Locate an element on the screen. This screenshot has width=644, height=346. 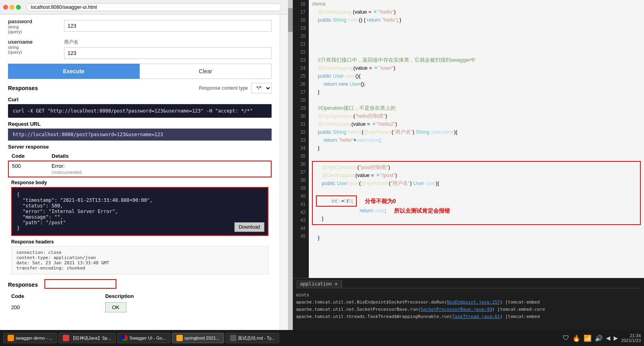
taskbar: swagger-demo - ... 【狂神说Java】Sp... Swagge… is located at coordinates (322, 338).